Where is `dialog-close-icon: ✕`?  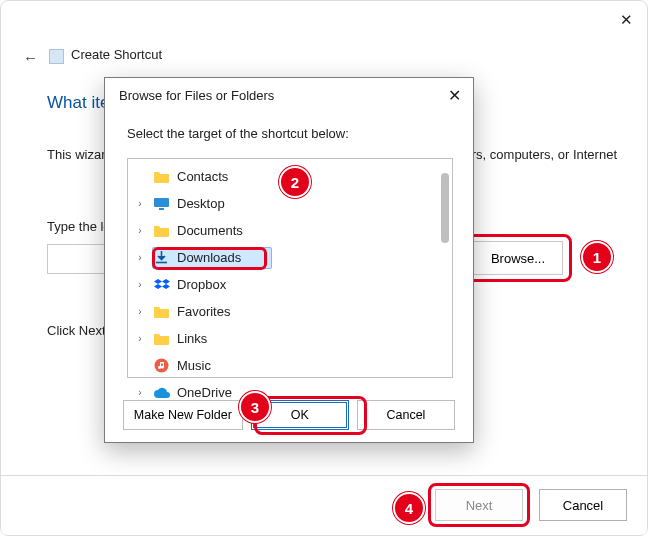 dialog-close-icon: ✕ is located at coordinates (454, 96).